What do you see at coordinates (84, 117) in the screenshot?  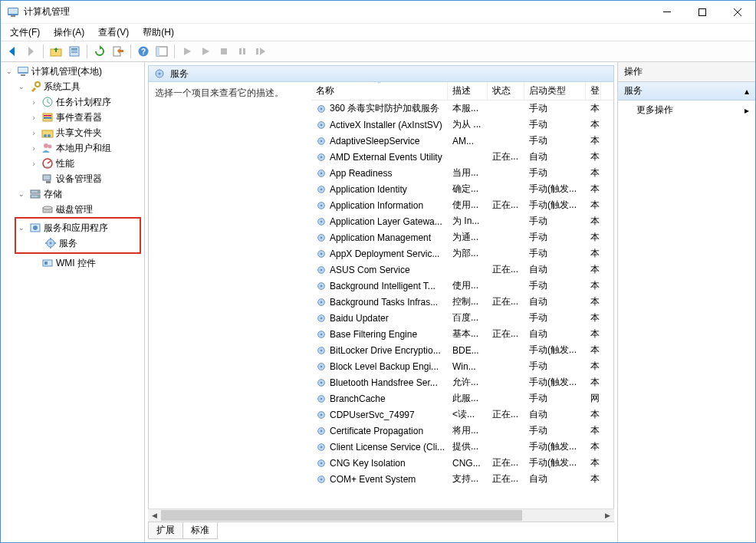 I see `tree-event-viewer: 事件查看器` at bounding box center [84, 117].